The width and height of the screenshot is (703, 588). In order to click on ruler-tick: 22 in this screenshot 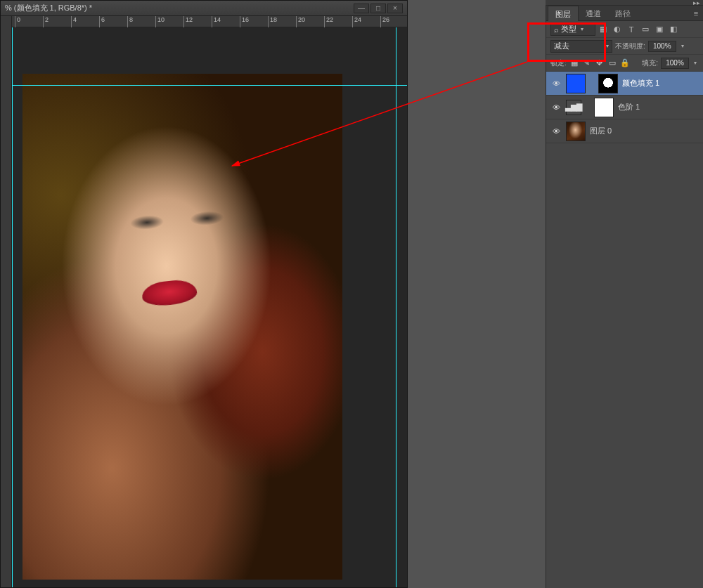, I will do `click(329, 22)`.